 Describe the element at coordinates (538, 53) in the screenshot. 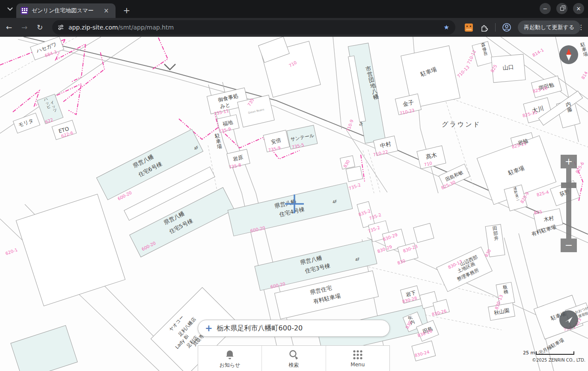

I see `map-label: 814-1` at that location.